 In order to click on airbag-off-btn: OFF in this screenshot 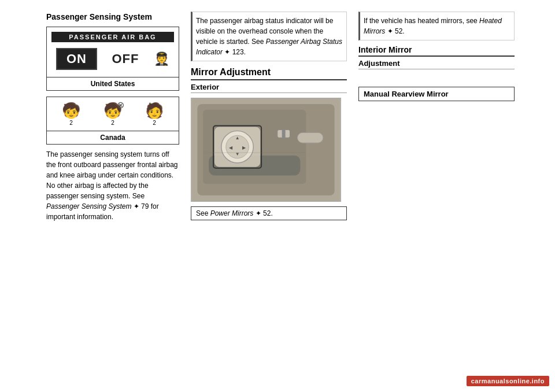, I will do `click(126, 59)`.